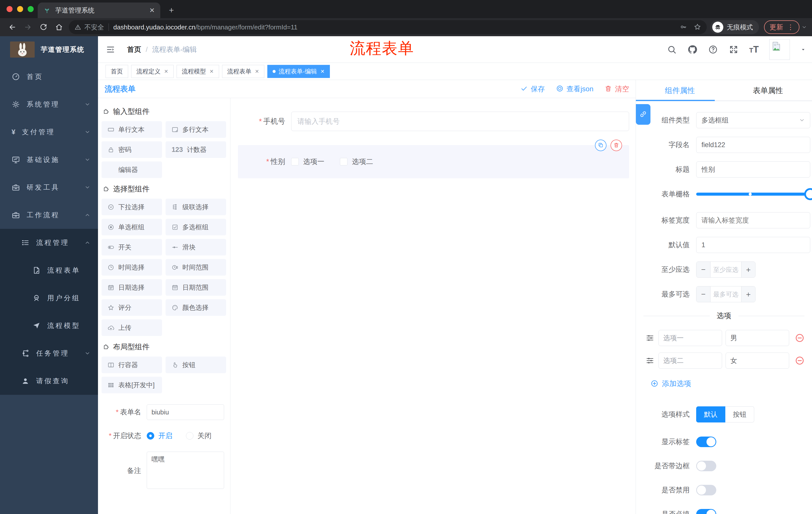 This screenshot has width=812, height=514. Describe the element at coordinates (196, 207) in the screenshot. I see `component-chip-cascader: 级联选择` at that location.